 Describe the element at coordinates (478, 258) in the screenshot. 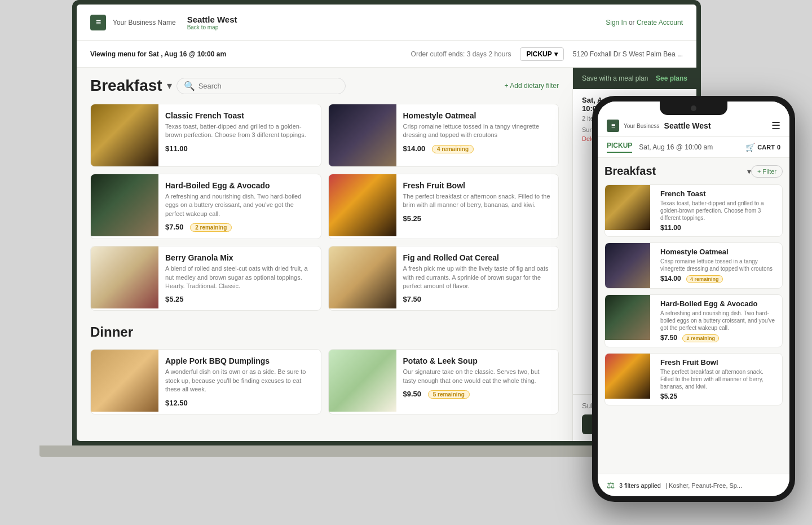

I see `card-title: Fig and Rolled Oat Cereal` at that location.